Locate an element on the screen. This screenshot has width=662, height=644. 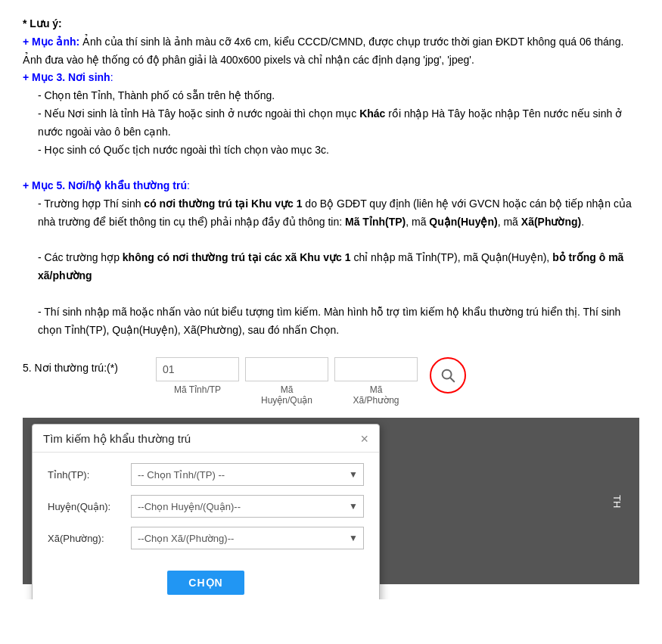
modal-xa-select-wrapper: --Chọn Xã/(Phường)-- ▼ is located at coordinates (247, 538).